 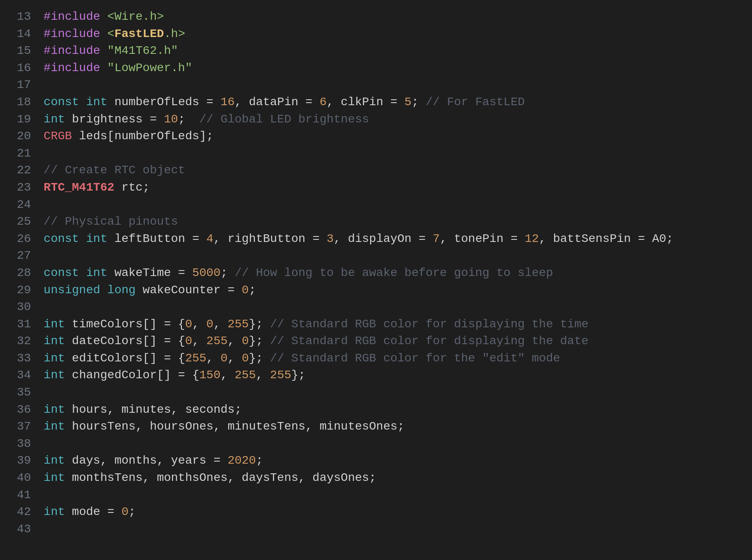 What do you see at coordinates (238, 427) in the screenshot?
I see `token-normal: hoursTens, hoursOnes, minutesTens, minut…` at bounding box center [238, 427].